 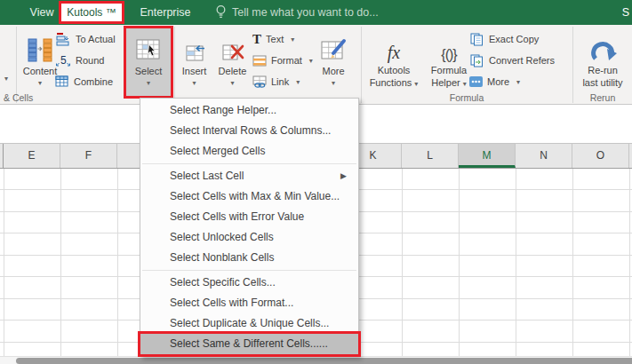 I want to click on lightbulb-icon, so click(x=220, y=12).